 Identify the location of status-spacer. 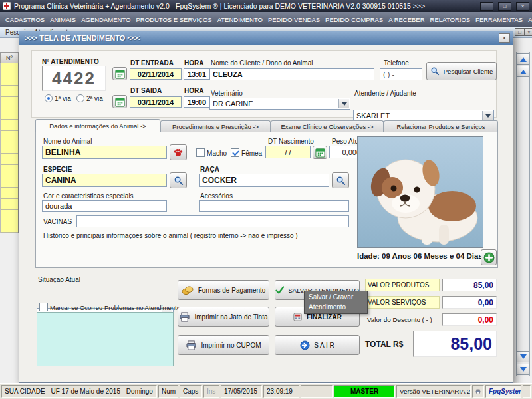
(317, 391).